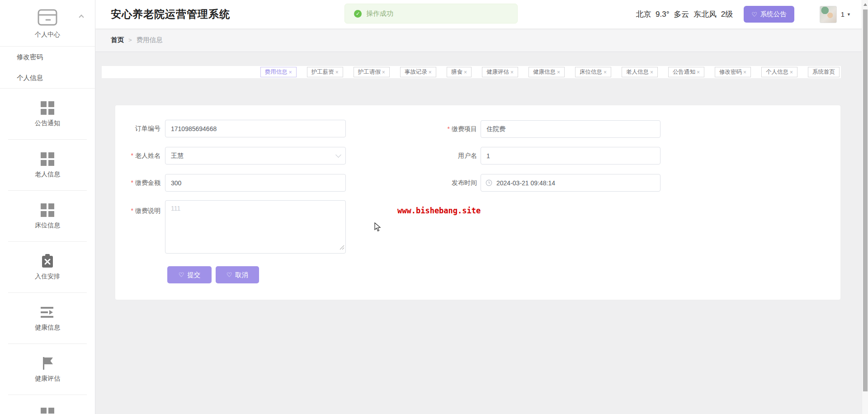 The image size is (868, 414). Describe the element at coordinates (150, 40) in the screenshot. I see `breadcrumb-current: 费用信息` at that location.